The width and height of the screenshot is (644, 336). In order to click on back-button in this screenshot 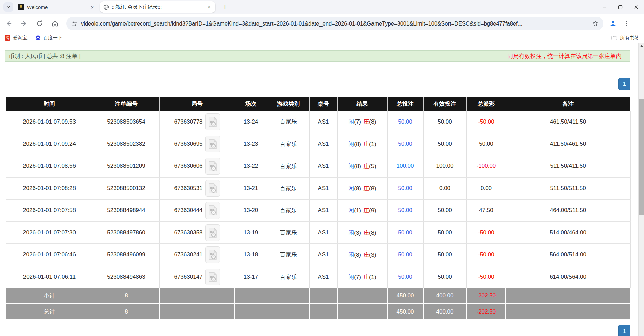, I will do `click(9, 23)`.